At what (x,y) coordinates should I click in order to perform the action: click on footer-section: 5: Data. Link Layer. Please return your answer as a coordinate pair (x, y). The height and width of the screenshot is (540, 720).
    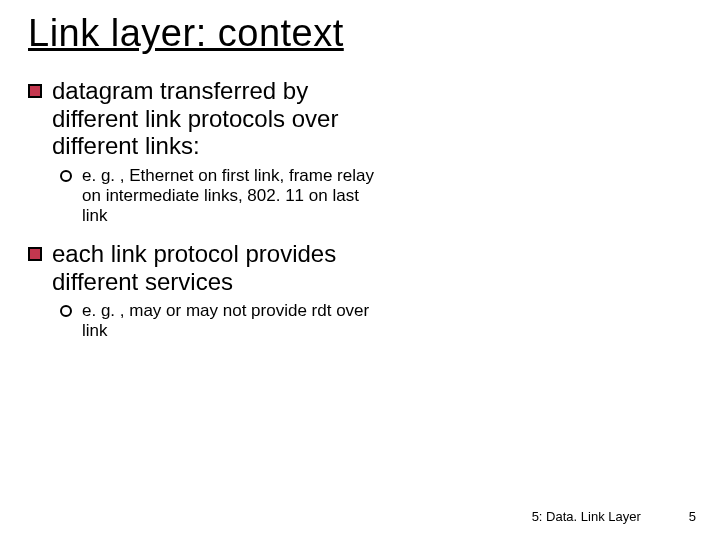
    Looking at the image, I should click on (586, 516).